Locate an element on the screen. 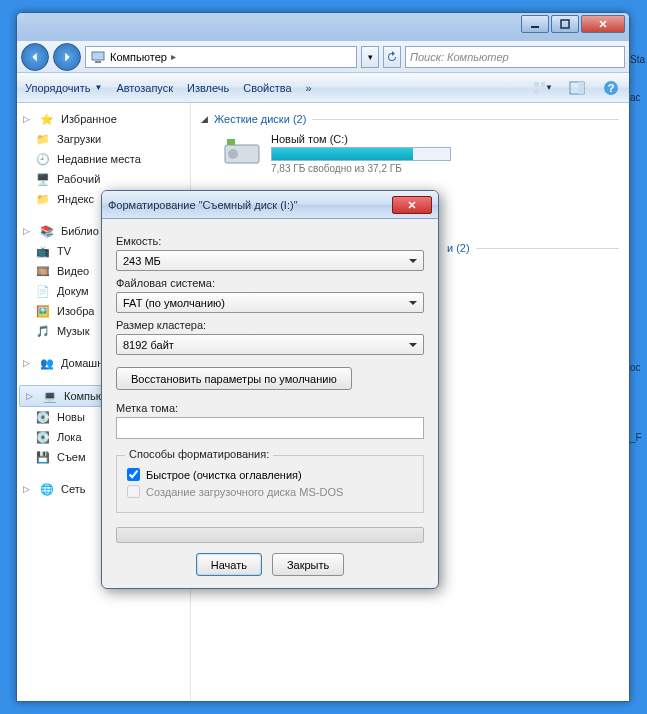 This screenshot has width=647, height=714. drive-name: Новый том (C:) is located at coordinates (445, 139).